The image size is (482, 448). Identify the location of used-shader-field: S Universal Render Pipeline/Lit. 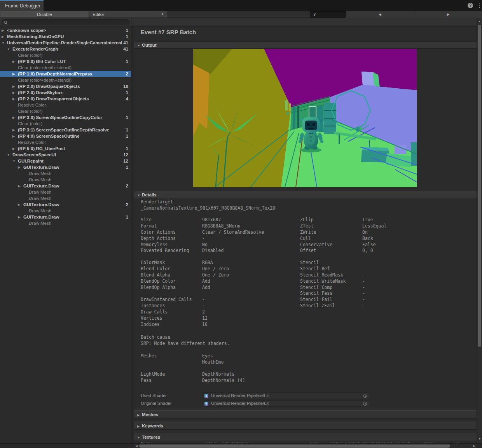
(286, 396).